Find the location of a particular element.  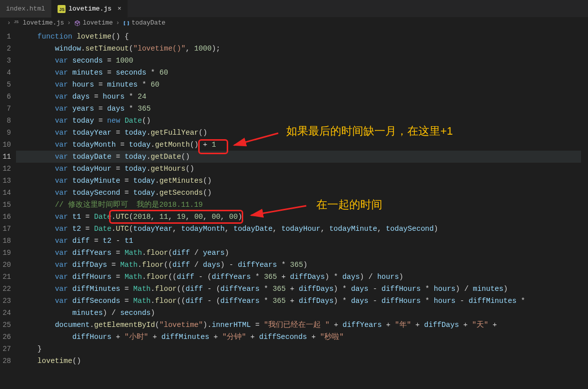

code-line: var diffYears = Math.floor(diff / years) is located at coordinates (302, 253).